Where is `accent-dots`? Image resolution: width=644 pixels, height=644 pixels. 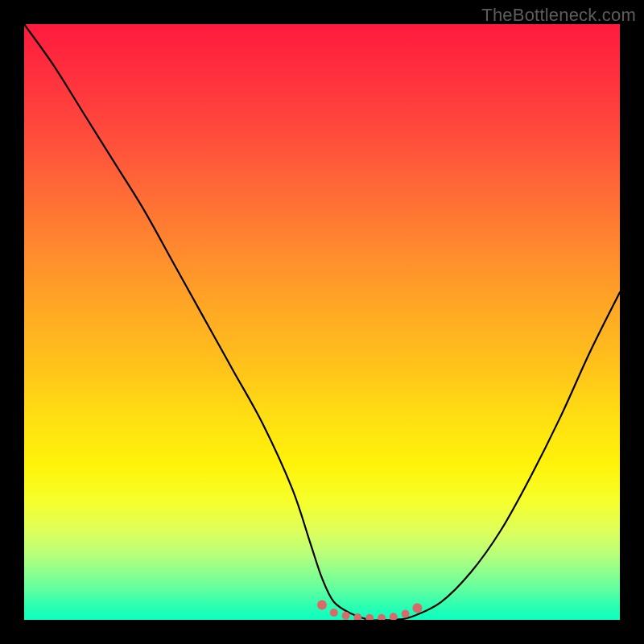 accent-dots is located at coordinates (369, 610).